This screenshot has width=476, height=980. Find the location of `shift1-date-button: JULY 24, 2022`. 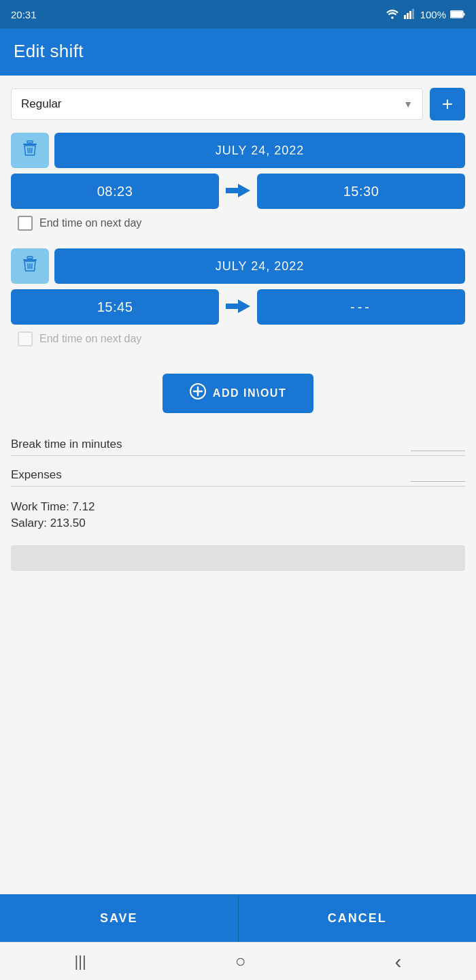

shift1-date-button: JULY 24, 2022 is located at coordinates (260, 150).